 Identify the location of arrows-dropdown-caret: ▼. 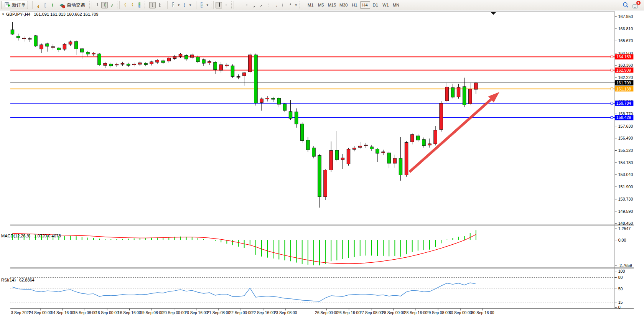
(296, 5).